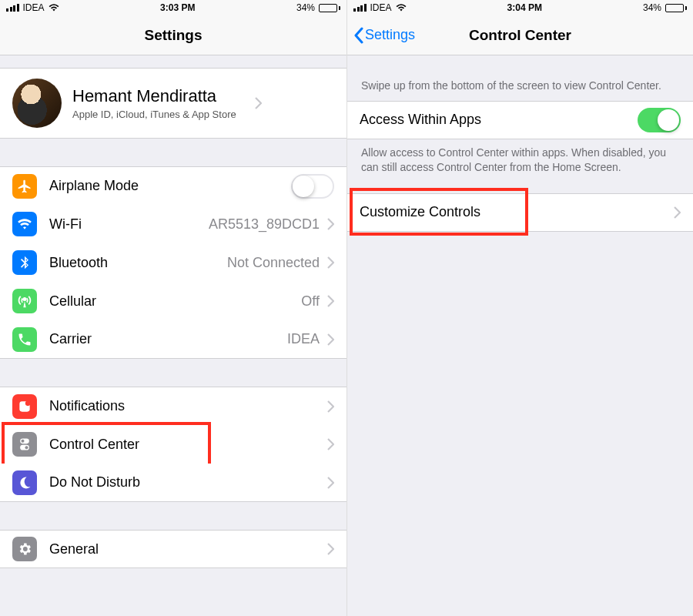  What do you see at coordinates (173, 224) in the screenshot?
I see `wifi-row: Wi-Fi AR5513_89DCD1` at bounding box center [173, 224].